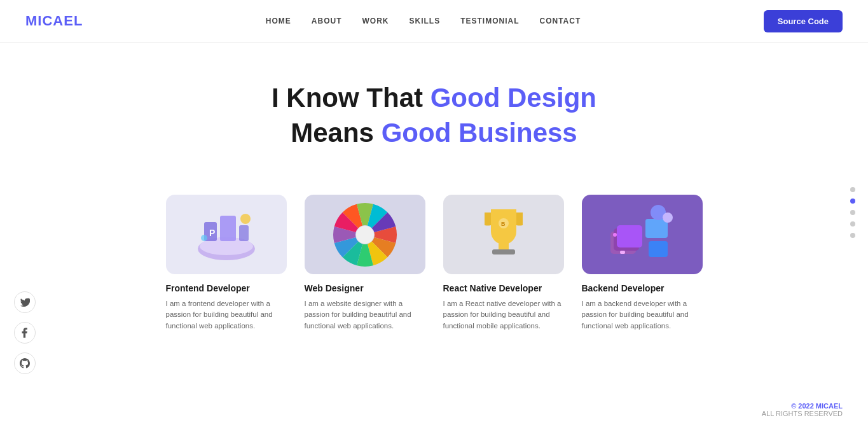 This screenshot has width=868, height=425. Describe the element at coordinates (212, 233) in the screenshot. I see `svg-text: P` at that location.